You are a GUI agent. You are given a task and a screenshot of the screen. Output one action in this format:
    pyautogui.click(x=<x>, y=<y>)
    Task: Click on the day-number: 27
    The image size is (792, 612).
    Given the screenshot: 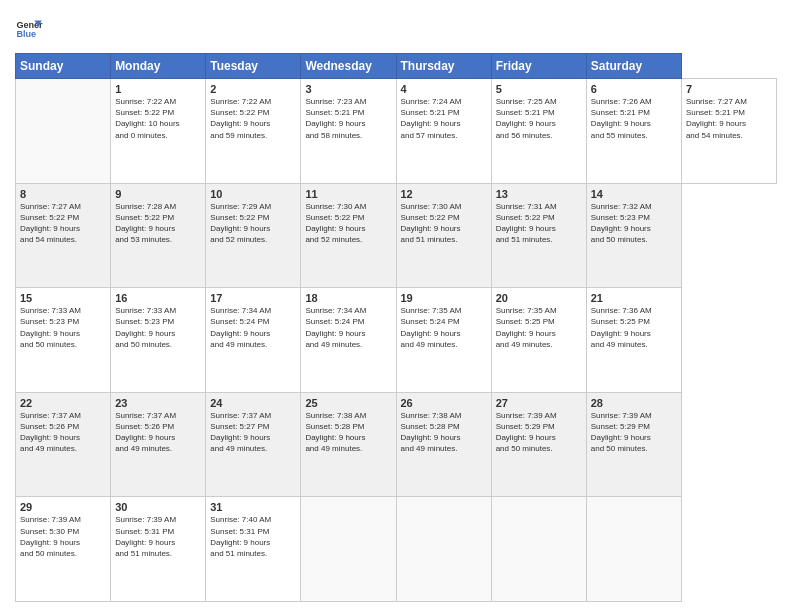 What is the action you would take?
    pyautogui.click(x=539, y=403)
    